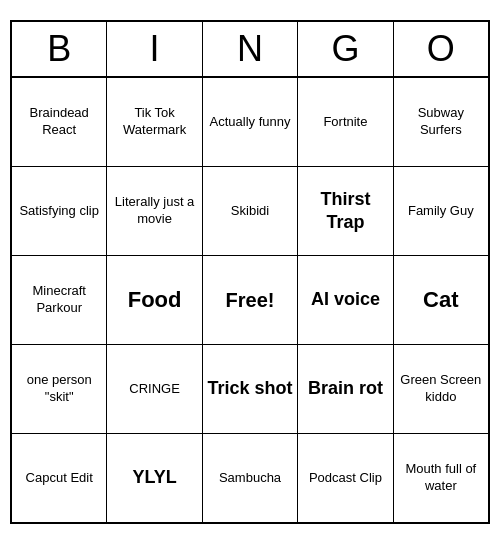  What do you see at coordinates (250, 388) in the screenshot?
I see `cell-text: Trick shot` at bounding box center [250, 388].